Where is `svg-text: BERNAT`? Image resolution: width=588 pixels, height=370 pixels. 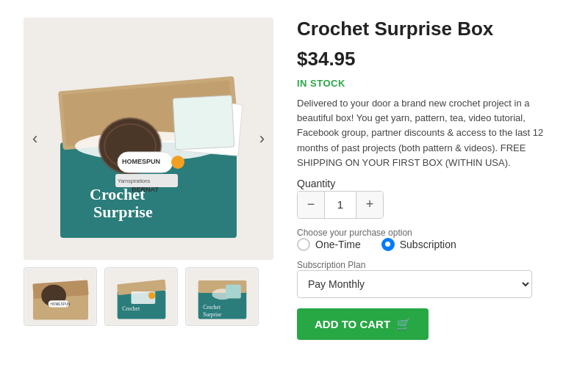 svg-text: BERNAT is located at coordinates (146, 189).